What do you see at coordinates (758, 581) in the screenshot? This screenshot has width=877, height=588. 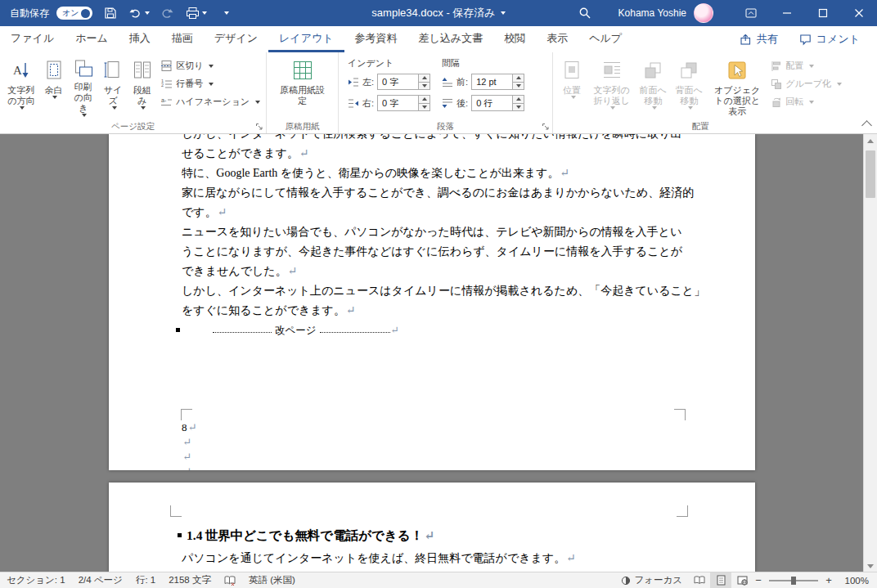 I see `zoom-out-button: −` at bounding box center [758, 581].